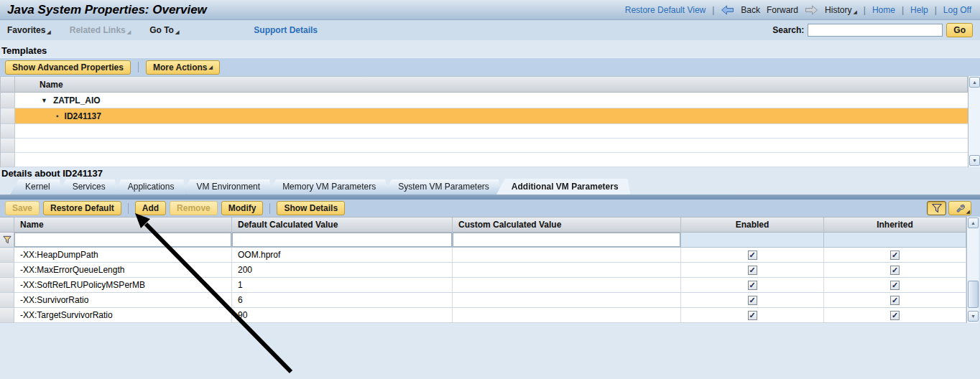  Describe the element at coordinates (812, 10) in the screenshot. I see `forward-arrow-icon` at that location.